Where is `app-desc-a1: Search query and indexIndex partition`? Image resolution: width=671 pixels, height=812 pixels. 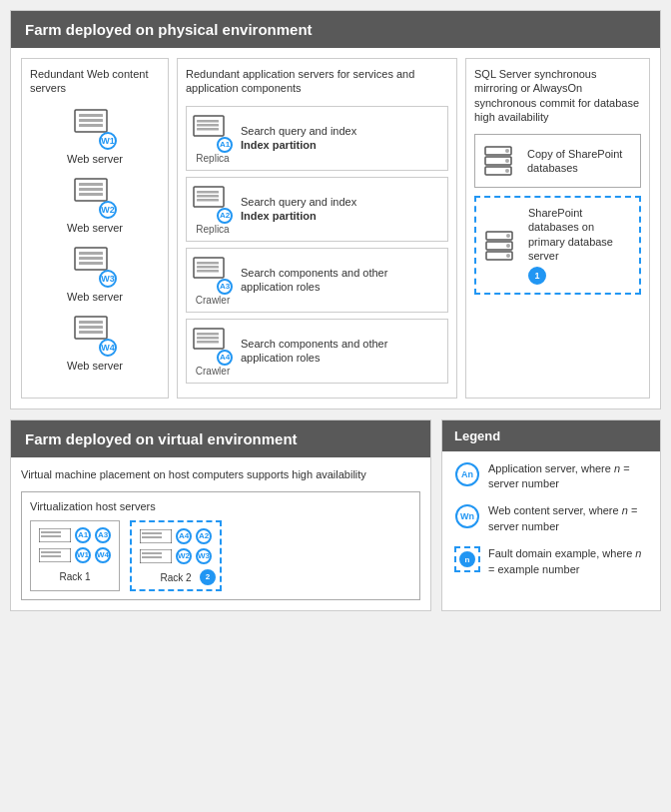 app-desc-a1: Search query and indexIndex partition is located at coordinates (299, 138).